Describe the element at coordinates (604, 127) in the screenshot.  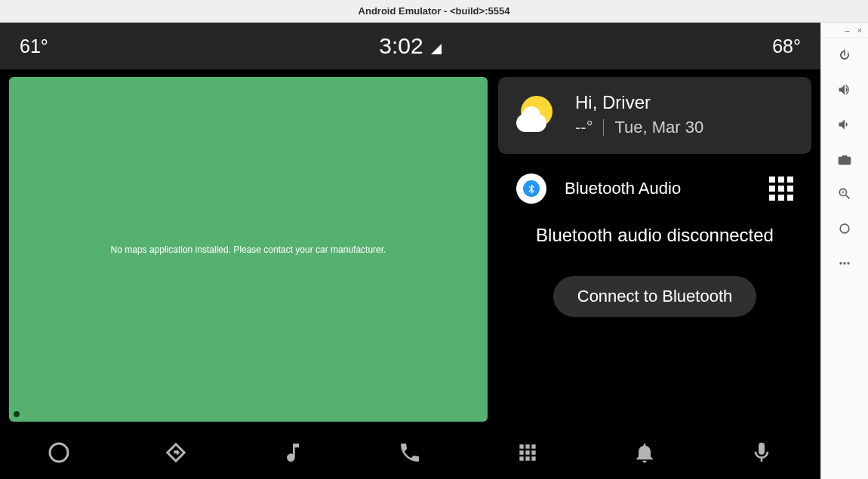
I see `divider` at that location.